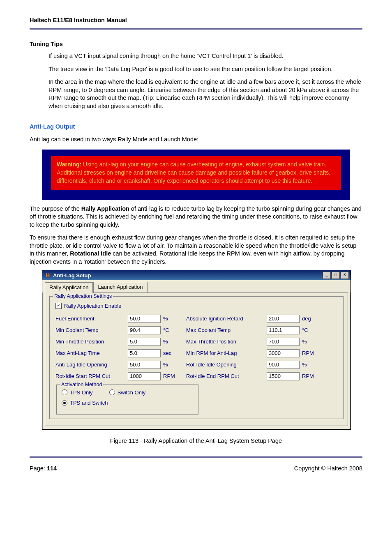 The height and width of the screenshot is (555, 392). What do you see at coordinates (52, 468) in the screenshot?
I see `page-number: 114` at bounding box center [52, 468].